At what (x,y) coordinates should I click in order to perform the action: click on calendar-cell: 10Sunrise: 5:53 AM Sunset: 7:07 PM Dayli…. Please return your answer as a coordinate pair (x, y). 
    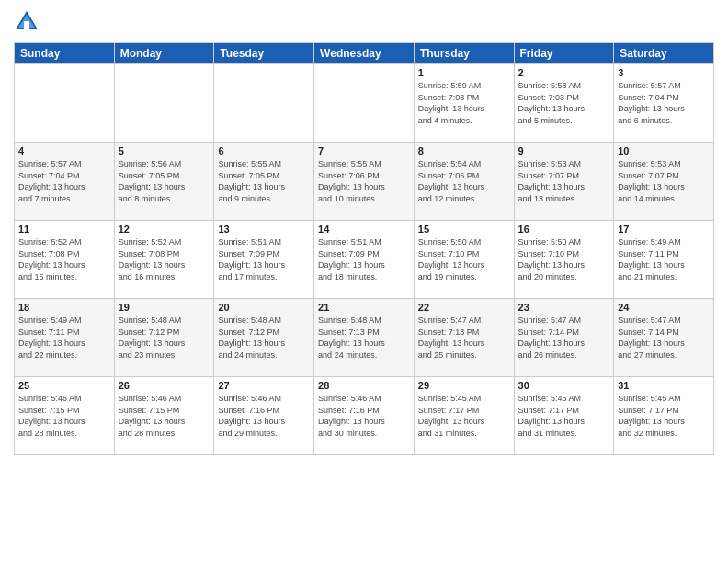
    Looking at the image, I should click on (664, 182).